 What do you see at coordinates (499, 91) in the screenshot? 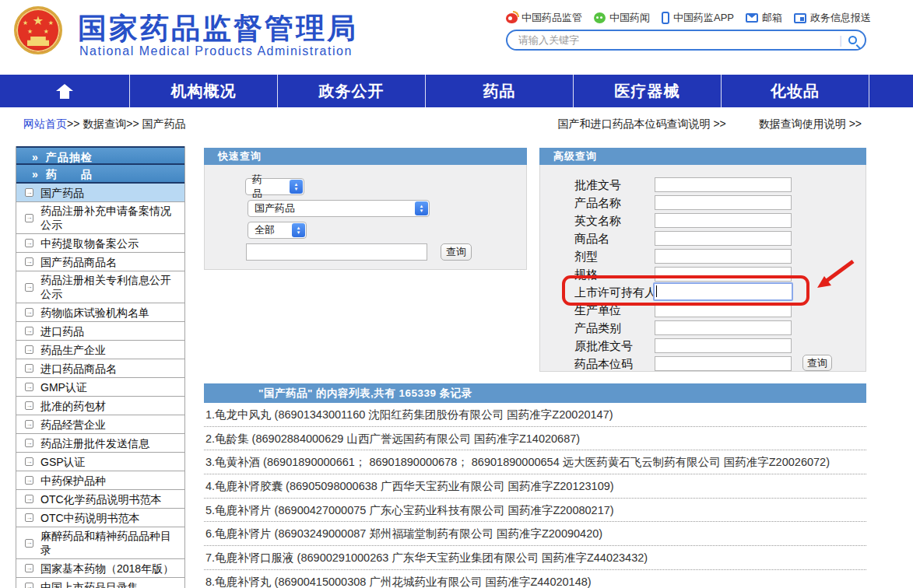
I see `nav-drugs: 药品` at bounding box center [499, 91].